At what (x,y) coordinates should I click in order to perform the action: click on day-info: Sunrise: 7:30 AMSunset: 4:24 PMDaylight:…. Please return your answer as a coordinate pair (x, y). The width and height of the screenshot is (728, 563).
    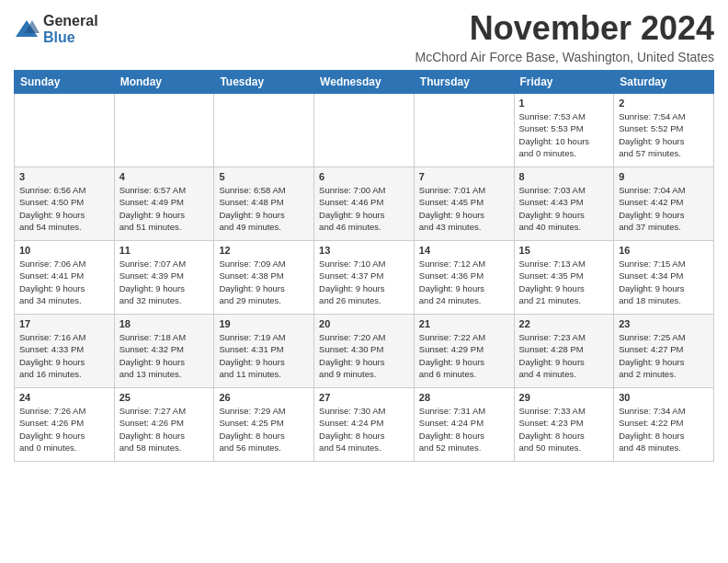
    Looking at the image, I should click on (364, 429).